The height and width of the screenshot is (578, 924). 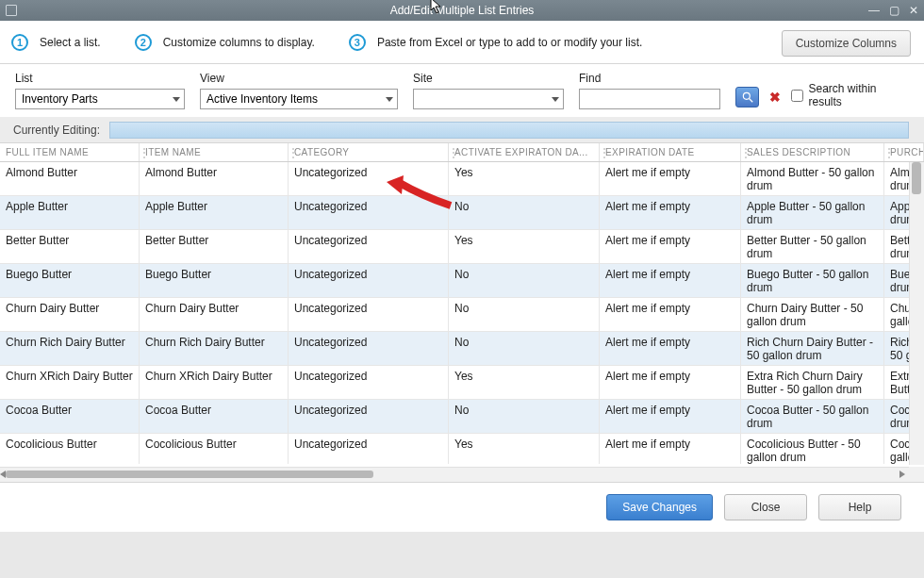 I want to click on cell-full: Cocolicious Butter, so click(x=70, y=449).